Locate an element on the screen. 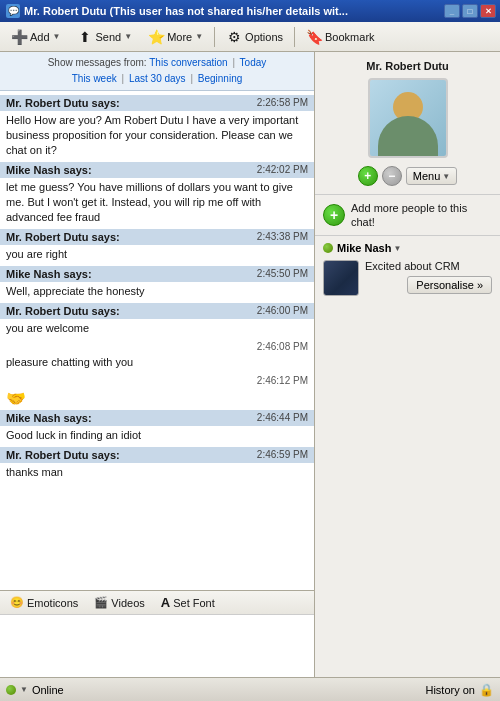 This screenshot has height=701, width=500. options-icon: ⚙ is located at coordinates (234, 37).